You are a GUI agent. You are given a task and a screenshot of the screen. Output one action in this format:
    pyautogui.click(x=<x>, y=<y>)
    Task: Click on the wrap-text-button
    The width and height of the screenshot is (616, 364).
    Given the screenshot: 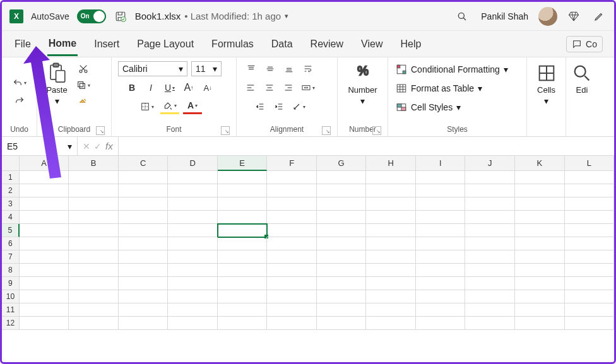 What is the action you would take?
    pyautogui.click(x=308, y=69)
    